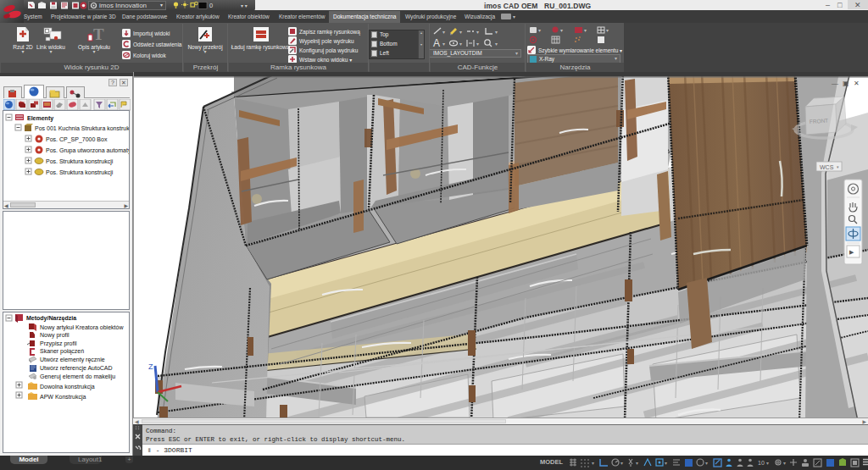 Image resolution: width=868 pixels, height=470 pixels. What do you see at coordinates (41, 119) in the screenshot?
I see `svg-text: Elementy` at bounding box center [41, 119].